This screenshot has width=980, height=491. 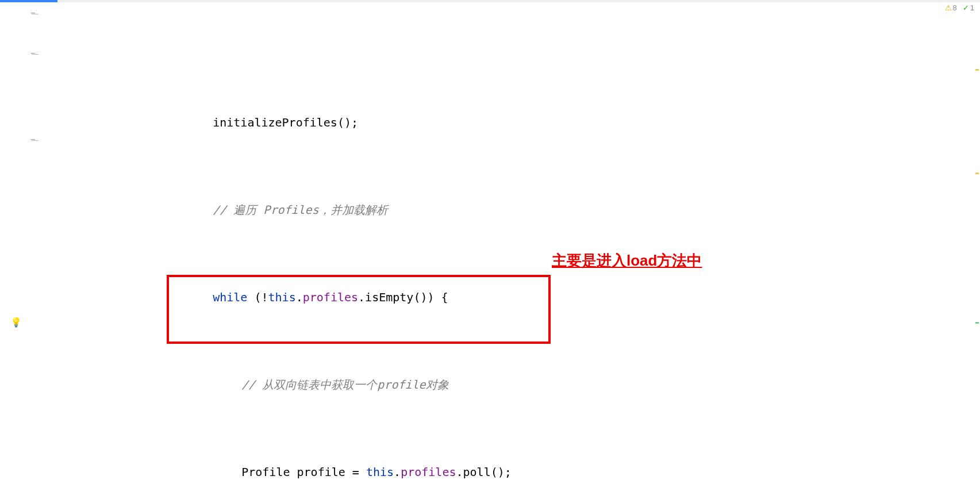 I want to click on code-line: while (!this.profiles.isEmpty()) {, so click(x=510, y=275).